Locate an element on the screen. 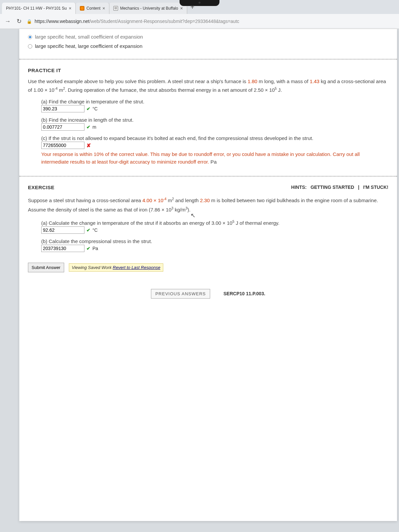 Image resolution: width=399 pixels, height=532 pixels. answer-input-b is located at coordinates (63, 127).